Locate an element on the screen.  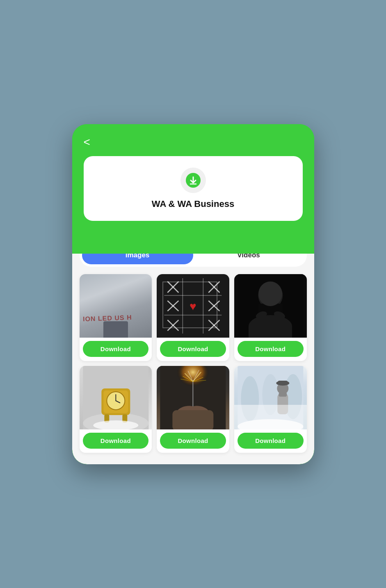
image-card-2: ♥ Download is located at coordinates (193, 318).